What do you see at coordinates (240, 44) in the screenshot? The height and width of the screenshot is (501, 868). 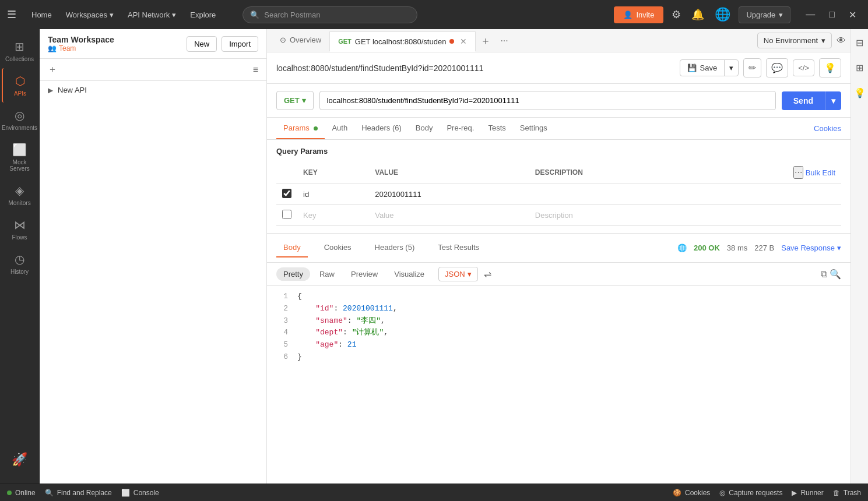 I see `import-button: Import` at bounding box center [240, 44].